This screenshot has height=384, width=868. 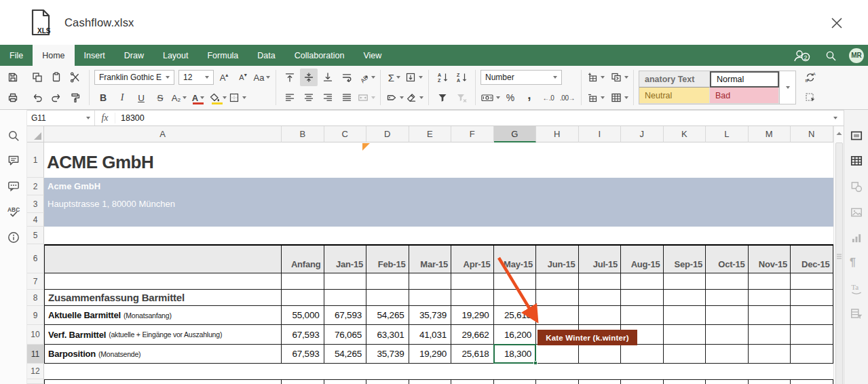 I want to click on align-bottom-button, so click(x=328, y=77).